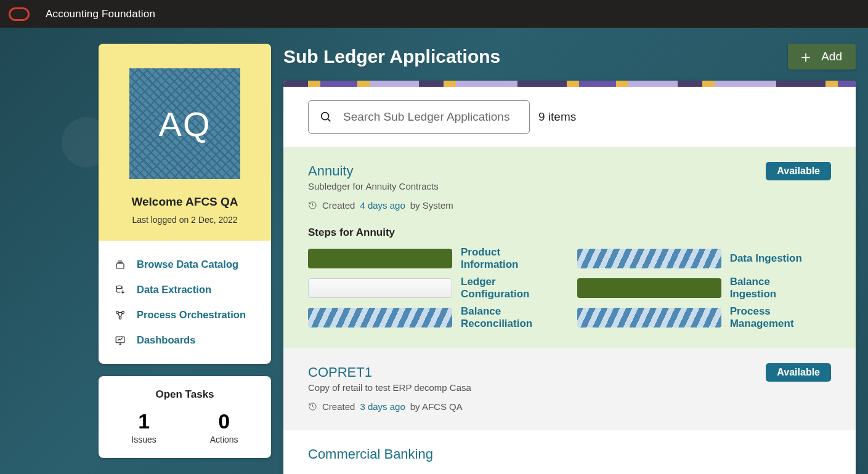 Image resolution: width=868 pixels, height=474 pixels. Describe the element at coordinates (569, 233) in the screenshot. I see `steps-heading: Steps for Annuity` at that location.